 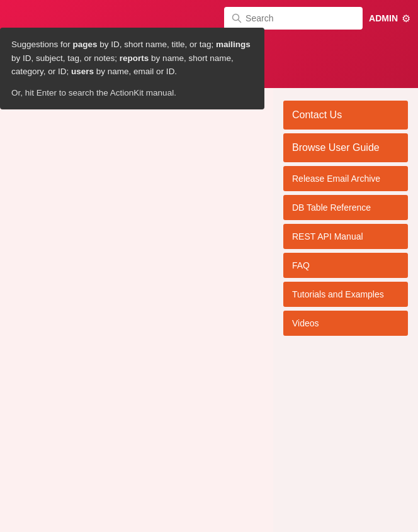 What do you see at coordinates (300, 18) in the screenshot?
I see `search-input` at bounding box center [300, 18].